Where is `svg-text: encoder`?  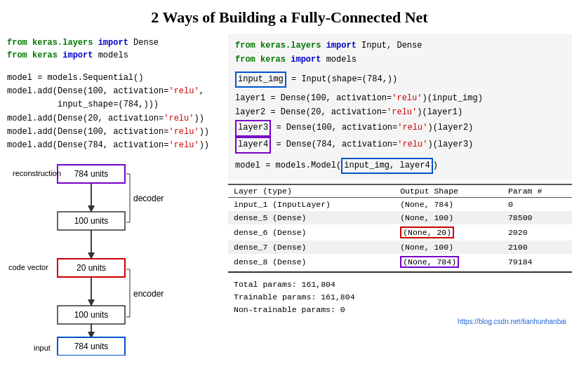
svg-text: encoder is located at coordinates (149, 294).